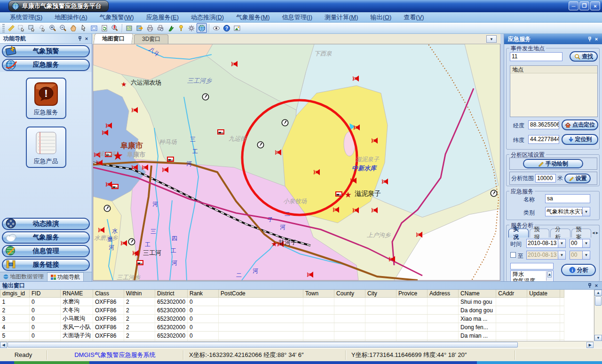 Image resolution: width=602 pixels, height=364 pixels. I want to click on column-header: CAddr, so click(512, 293).